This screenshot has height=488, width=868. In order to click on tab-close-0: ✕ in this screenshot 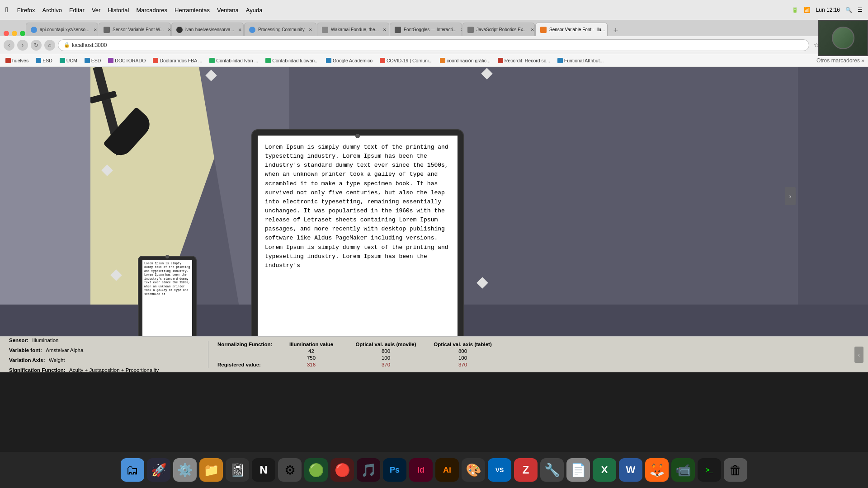, I will do `click(95, 30)`.